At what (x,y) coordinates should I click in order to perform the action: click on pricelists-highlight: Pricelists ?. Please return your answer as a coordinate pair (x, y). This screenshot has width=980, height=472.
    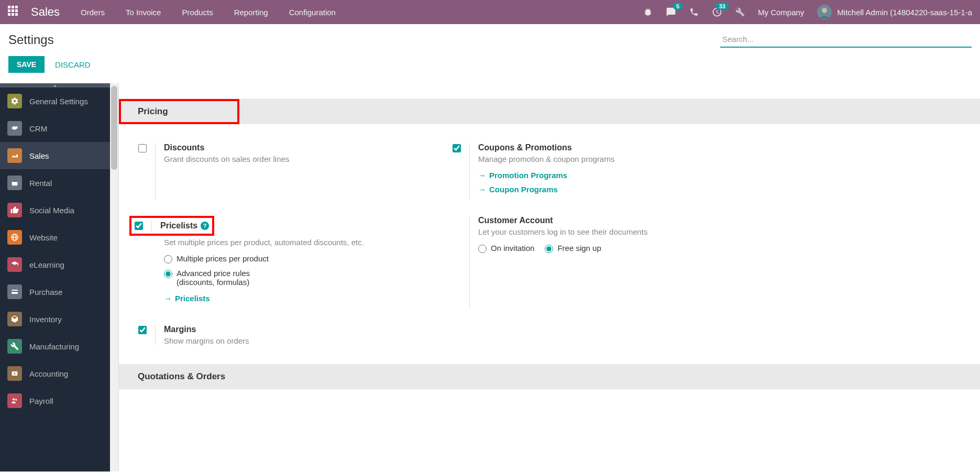
    Looking at the image, I should click on (172, 226).